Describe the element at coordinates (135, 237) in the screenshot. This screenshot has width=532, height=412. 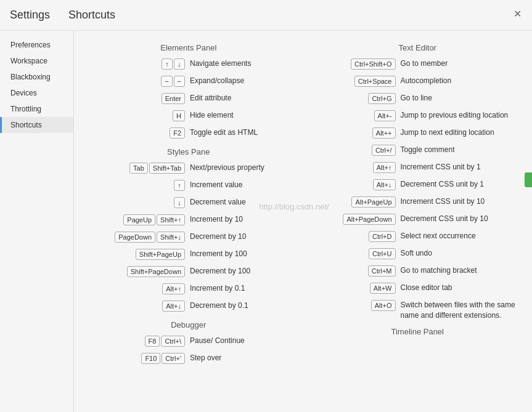
I see `key-pagedown: PageDown` at that location.